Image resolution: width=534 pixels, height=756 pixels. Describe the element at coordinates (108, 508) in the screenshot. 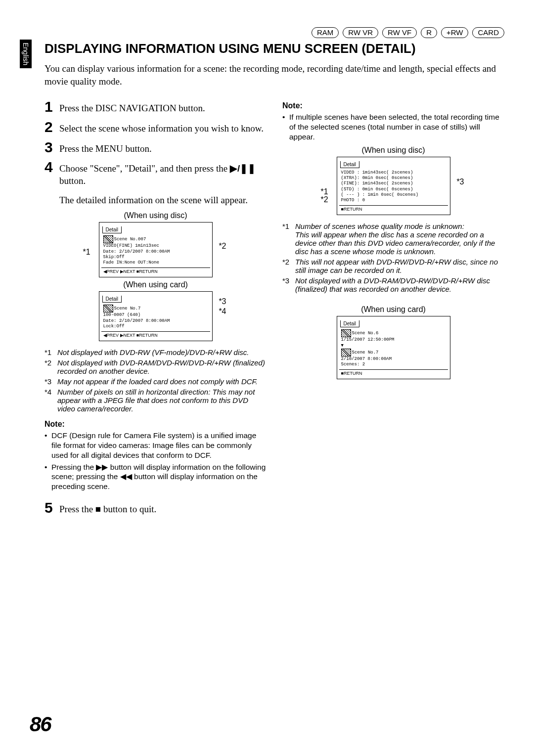

I see `step-text: Press the ■ button to quit.` at that location.